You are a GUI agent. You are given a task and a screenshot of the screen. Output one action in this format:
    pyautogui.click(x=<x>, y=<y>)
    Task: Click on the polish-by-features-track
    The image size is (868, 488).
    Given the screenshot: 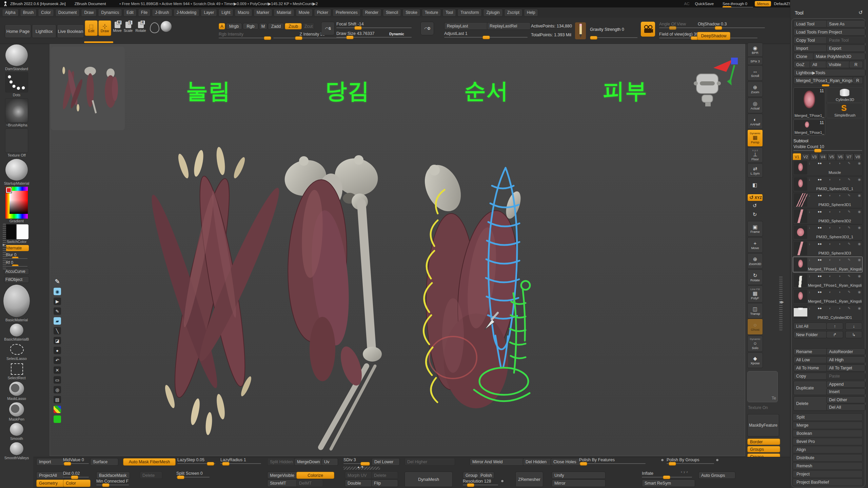 What is the action you would take?
    pyautogui.click(x=612, y=464)
    